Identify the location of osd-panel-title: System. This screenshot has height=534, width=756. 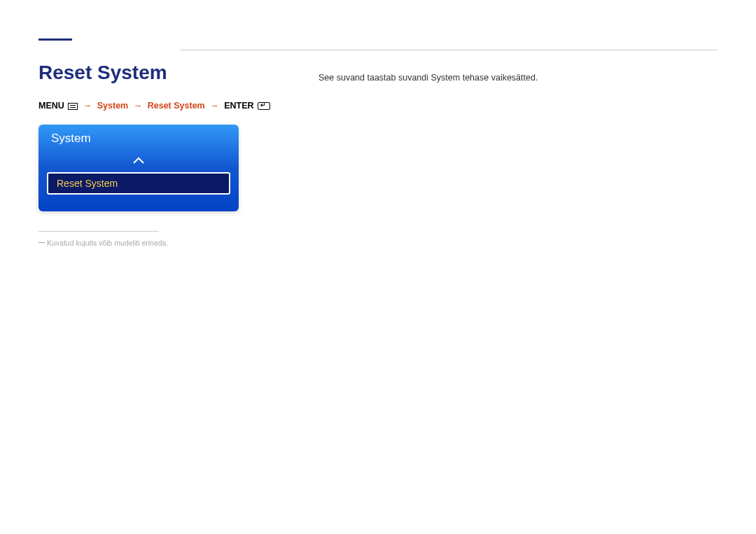
(139, 139).